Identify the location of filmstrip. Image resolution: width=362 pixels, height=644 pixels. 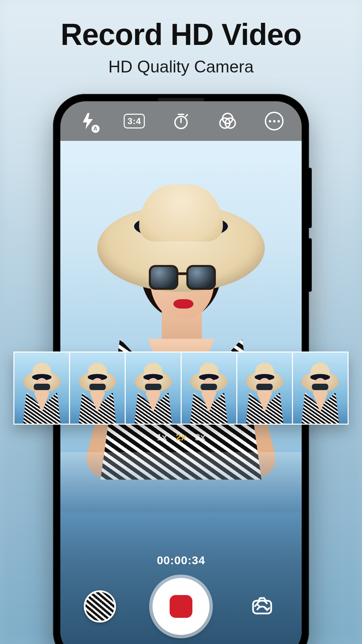
(181, 388).